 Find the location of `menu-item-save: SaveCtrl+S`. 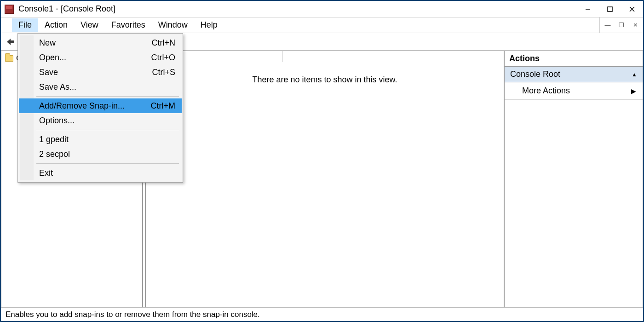

menu-item-save: SaveCtrl+S is located at coordinates (100, 72).